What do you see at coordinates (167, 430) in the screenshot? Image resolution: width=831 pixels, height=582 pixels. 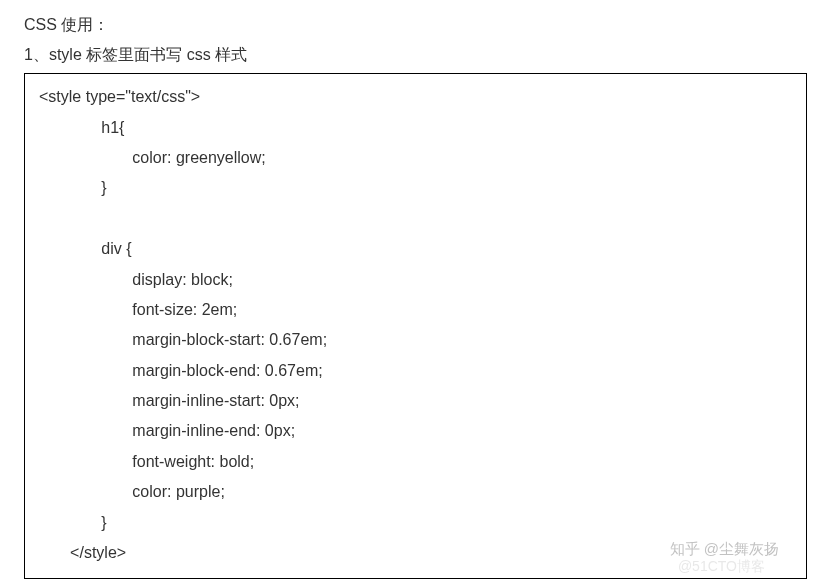 I see `code-line: margin-inline-end: 0px;` at bounding box center [167, 430].